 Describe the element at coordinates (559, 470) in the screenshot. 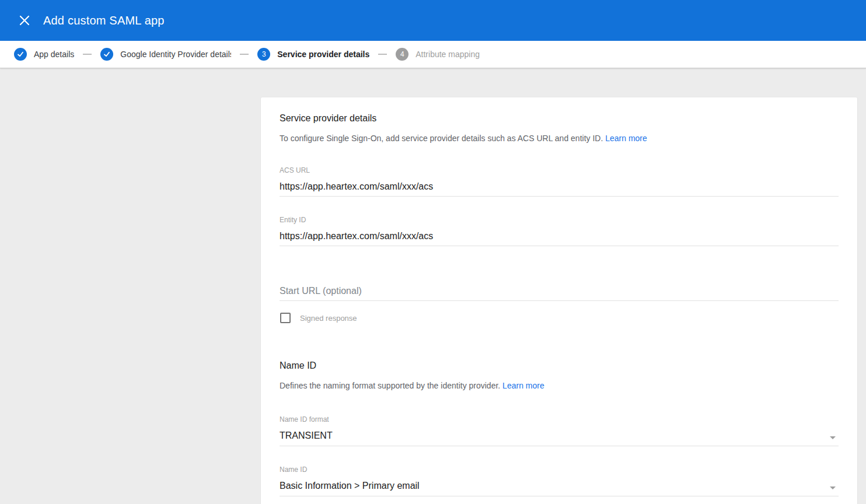

I see `name-id-label: Name ID` at that location.